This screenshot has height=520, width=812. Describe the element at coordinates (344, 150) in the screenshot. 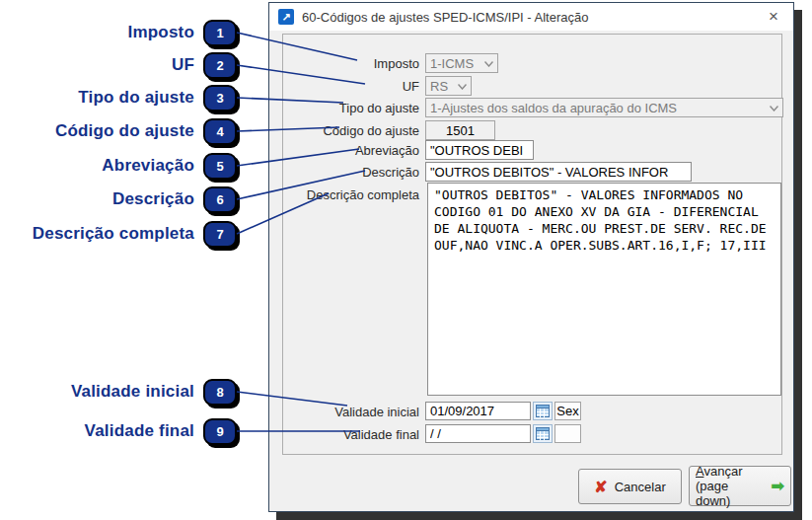

I see `abreviacao-label: Abreviação` at that location.